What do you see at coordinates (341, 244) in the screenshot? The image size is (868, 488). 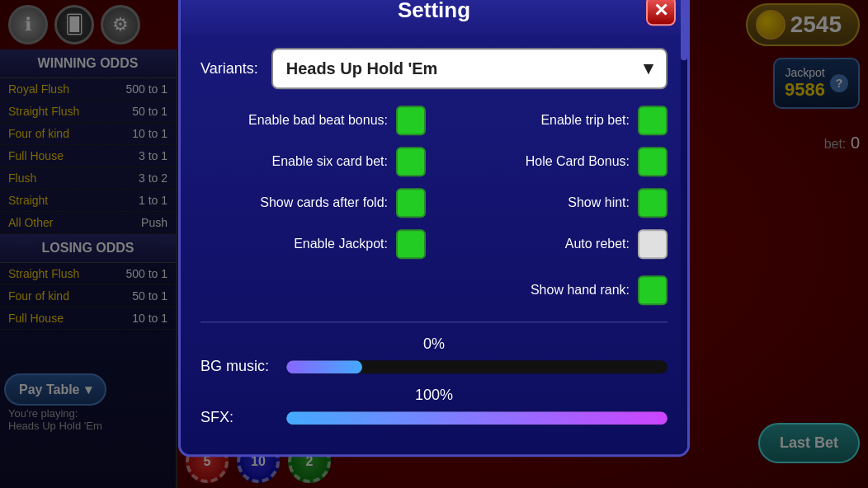 I see `option-label-jackpot: Enable Jackpot:` at bounding box center [341, 244].